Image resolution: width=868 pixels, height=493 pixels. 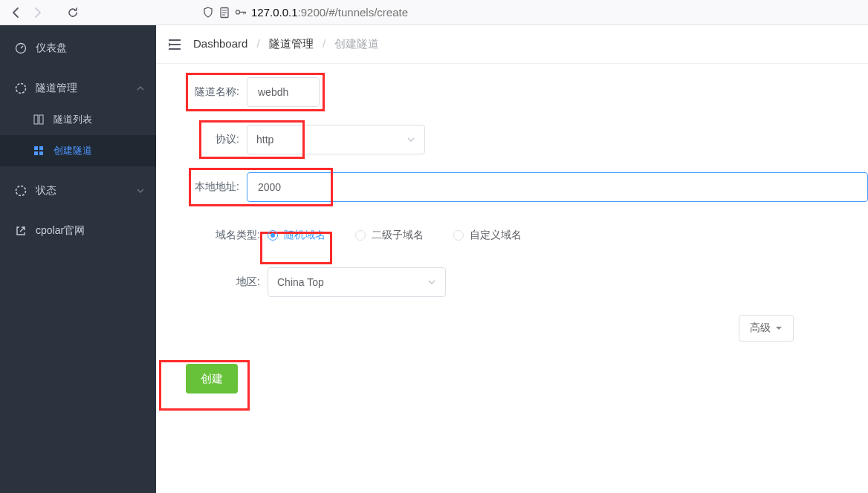 I want to click on back-button, so click(x=16, y=13).